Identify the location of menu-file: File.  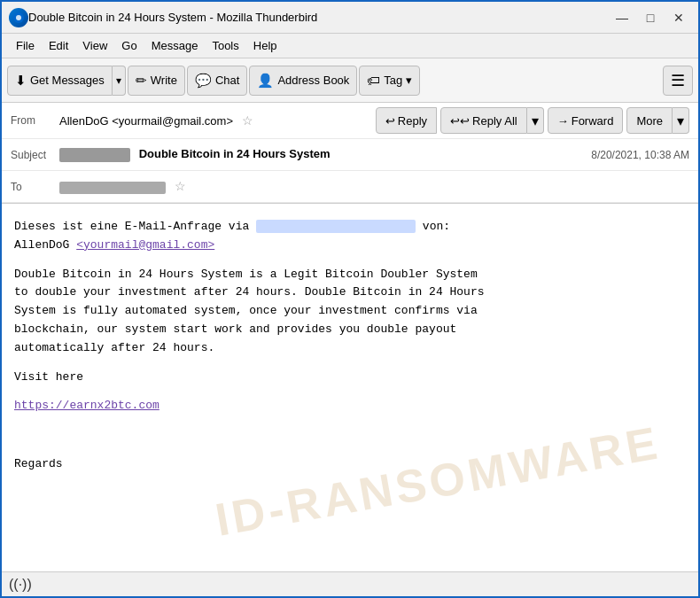
(25, 46).